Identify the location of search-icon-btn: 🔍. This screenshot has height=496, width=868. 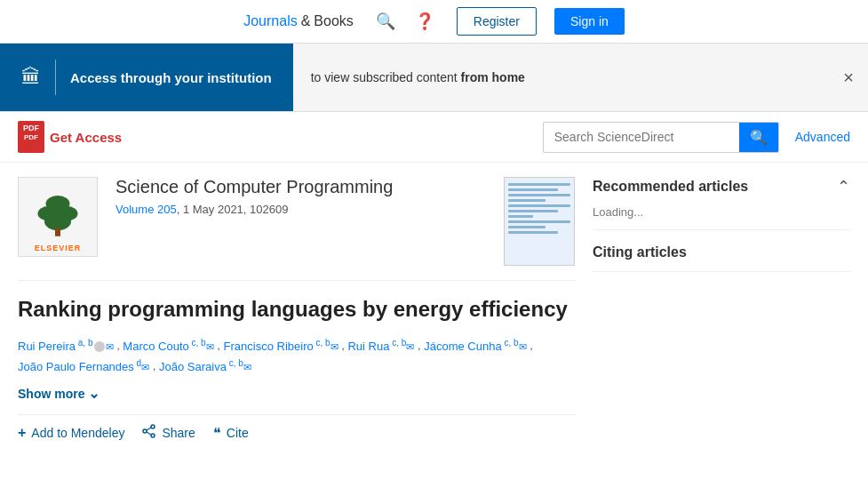
(386, 21).